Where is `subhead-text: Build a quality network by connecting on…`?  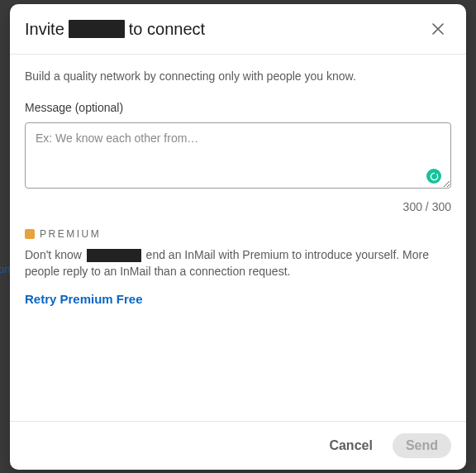 subhead-text: Build a quality network by connecting on… is located at coordinates (238, 76).